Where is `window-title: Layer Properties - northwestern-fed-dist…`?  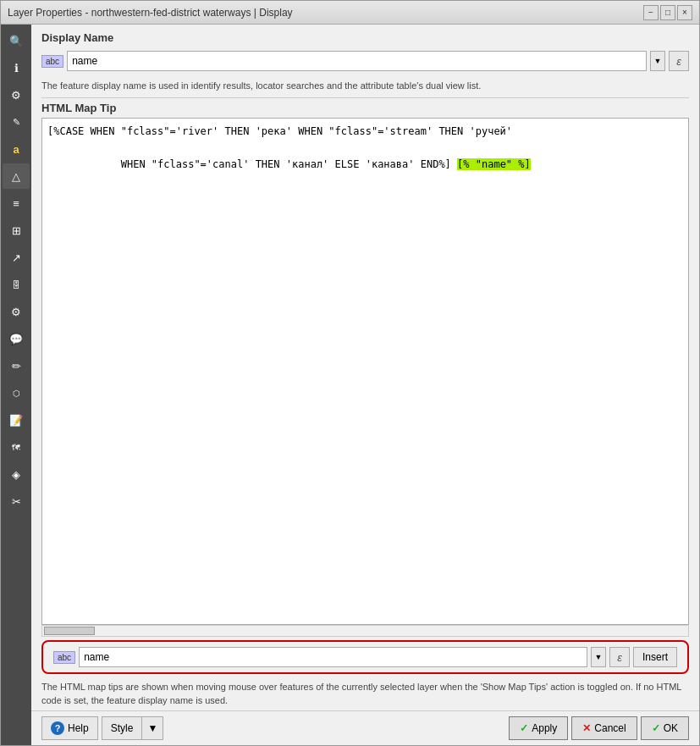
window-title: Layer Properties - northwestern-fed-dist… is located at coordinates (151, 13).